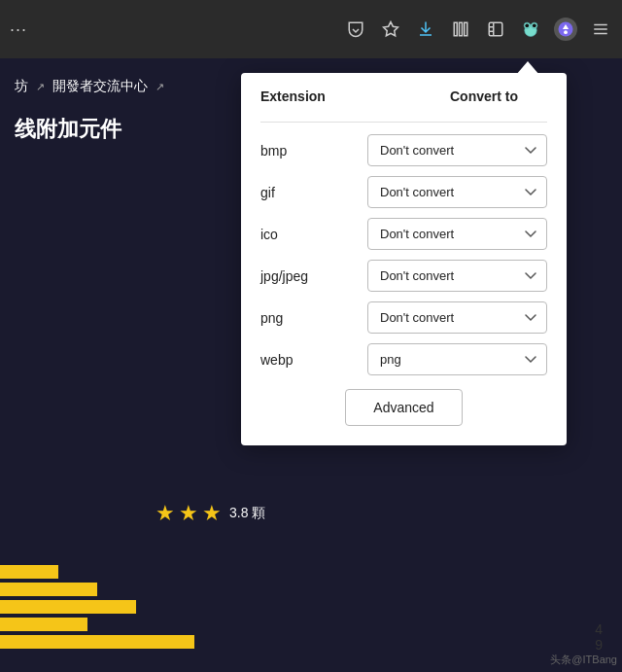 The image size is (622, 672). What do you see at coordinates (404, 317) in the screenshot?
I see `row-png: png Don't convert bmp gif ico jpg png we…` at bounding box center [404, 317].